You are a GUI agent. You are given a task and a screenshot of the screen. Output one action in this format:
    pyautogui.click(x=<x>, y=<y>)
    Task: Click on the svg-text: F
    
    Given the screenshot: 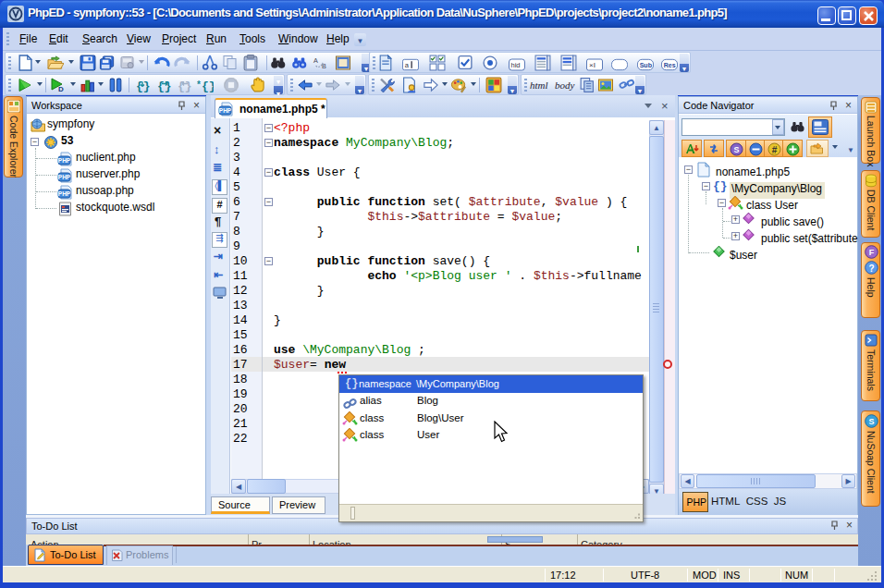 What is the action you would take?
    pyautogui.click(x=872, y=252)
    